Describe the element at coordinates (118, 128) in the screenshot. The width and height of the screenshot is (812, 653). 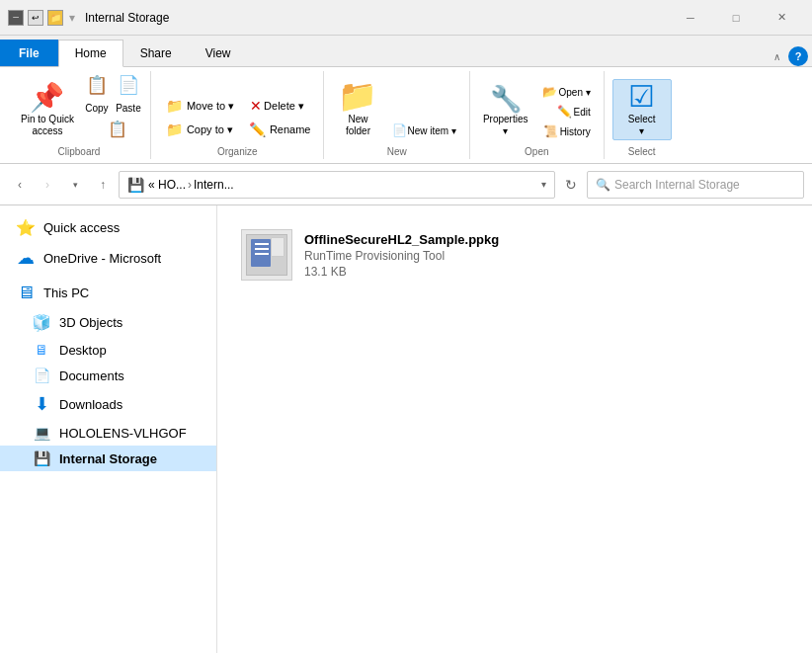
I see `clipboard-icon: 📋` at that location.